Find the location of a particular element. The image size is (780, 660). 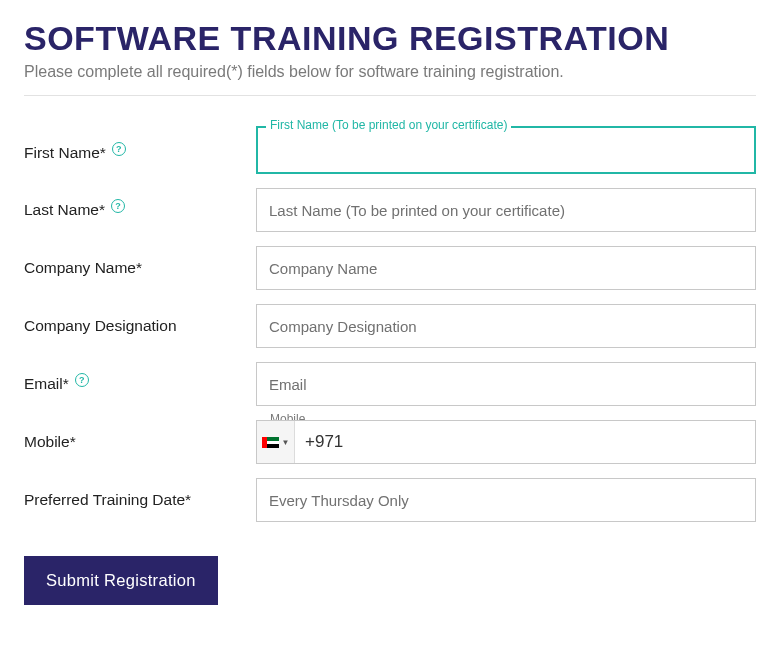

row-email: Email* ? is located at coordinates (390, 384).